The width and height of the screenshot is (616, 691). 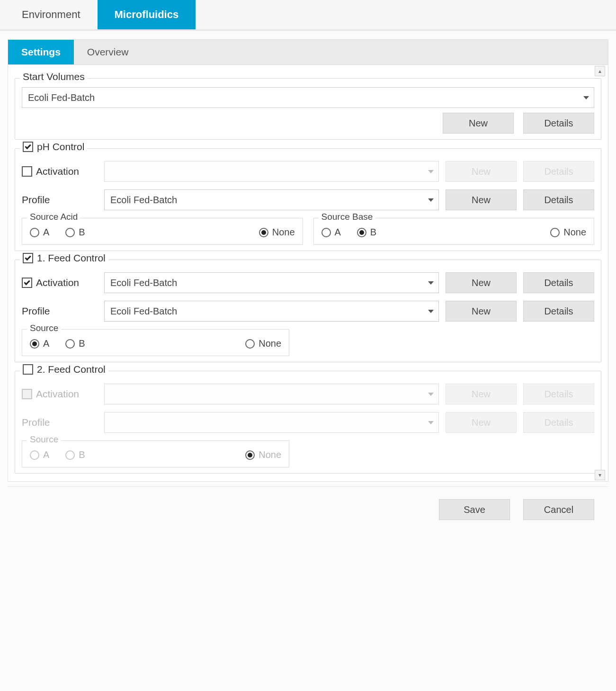 What do you see at coordinates (481, 422) in the screenshot?
I see `feed2-profile-new-button: New` at bounding box center [481, 422].